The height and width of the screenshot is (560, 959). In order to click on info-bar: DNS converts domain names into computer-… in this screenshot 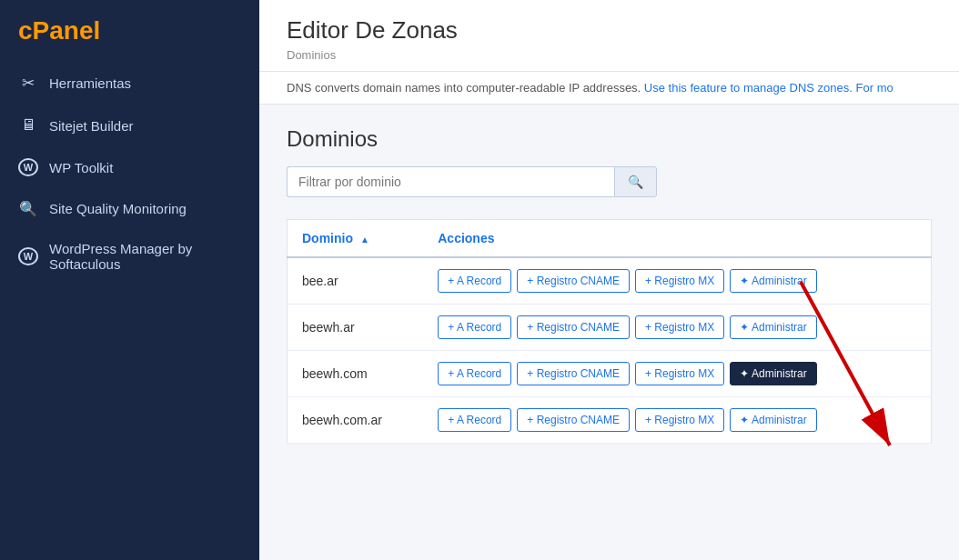, I will do `click(610, 88)`.